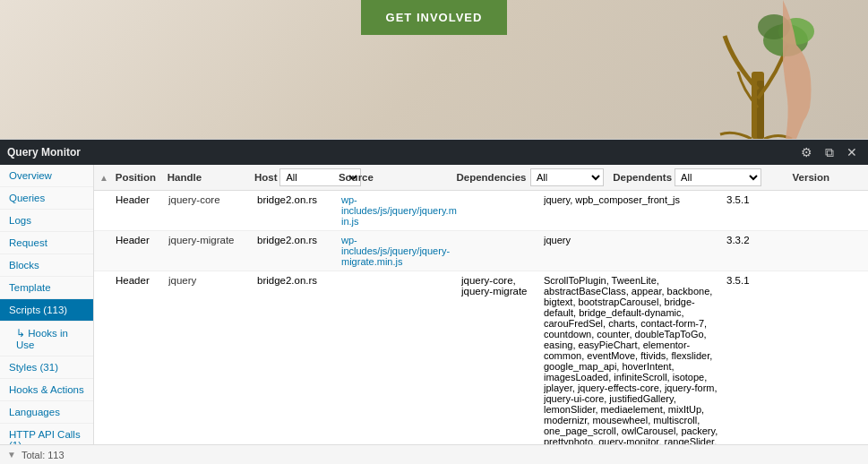  What do you see at coordinates (211, 240) in the screenshot?
I see `row-handle: jquery-migrate` at bounding box center [211, 240].